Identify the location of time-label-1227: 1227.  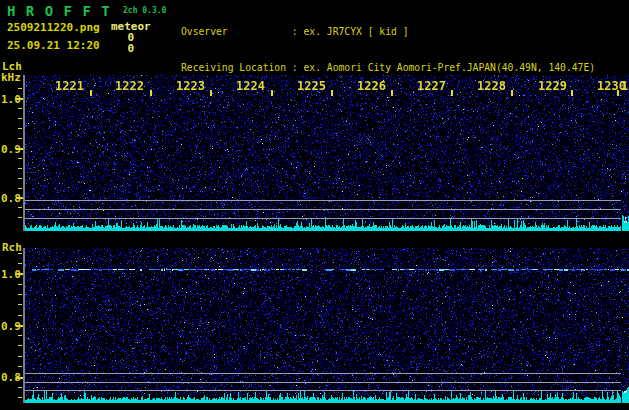
(432, 86).